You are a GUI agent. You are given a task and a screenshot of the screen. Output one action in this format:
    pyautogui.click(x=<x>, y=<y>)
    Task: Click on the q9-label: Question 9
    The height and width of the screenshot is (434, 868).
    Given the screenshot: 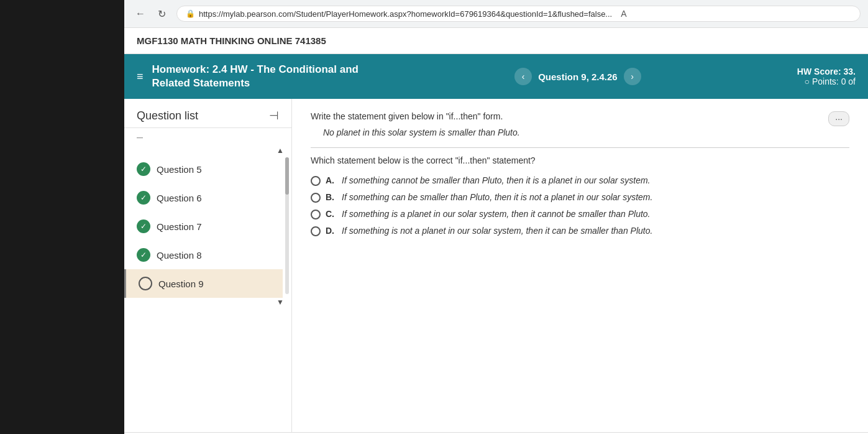 What is the action you would take?
    pyautogui.click(x=181, y=284)
    